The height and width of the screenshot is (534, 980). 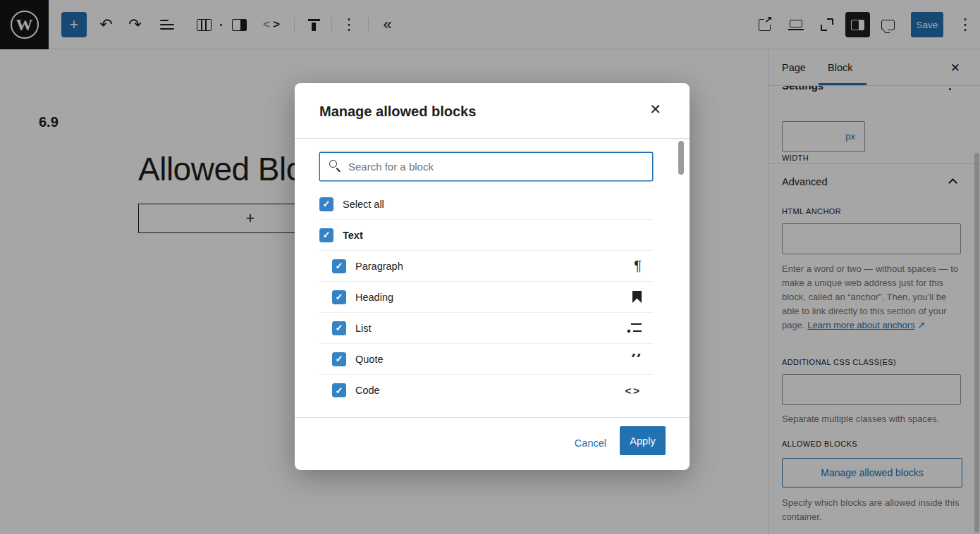 I want to click on search-icon, so click(x=336, y=166).